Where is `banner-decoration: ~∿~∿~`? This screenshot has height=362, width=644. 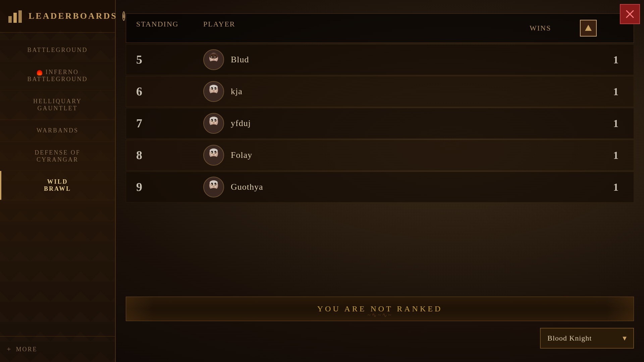 banner-decoration: ~∿~∿~ is located at coordinates (380, 315).